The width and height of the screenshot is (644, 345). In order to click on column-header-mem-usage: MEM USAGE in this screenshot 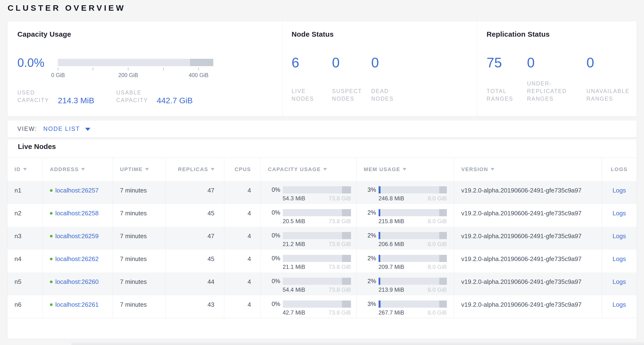, I will do `click(405, 170)`.